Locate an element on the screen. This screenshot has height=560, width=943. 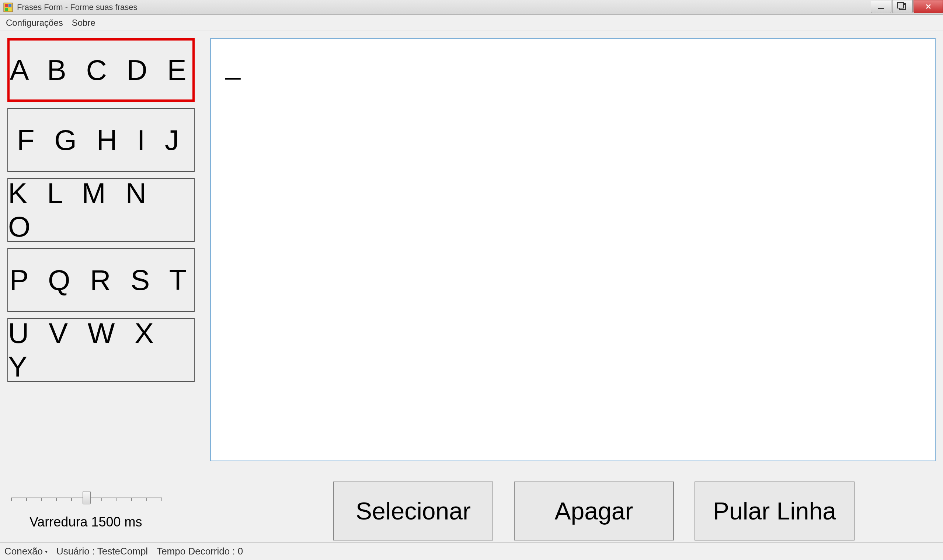
window-title: Frases Form - Forme suas frases is located at coordinates (77, 8).